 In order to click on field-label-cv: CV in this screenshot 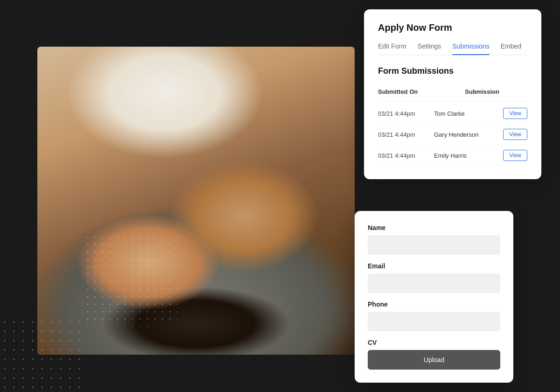, I will do `click(434, 343)`.